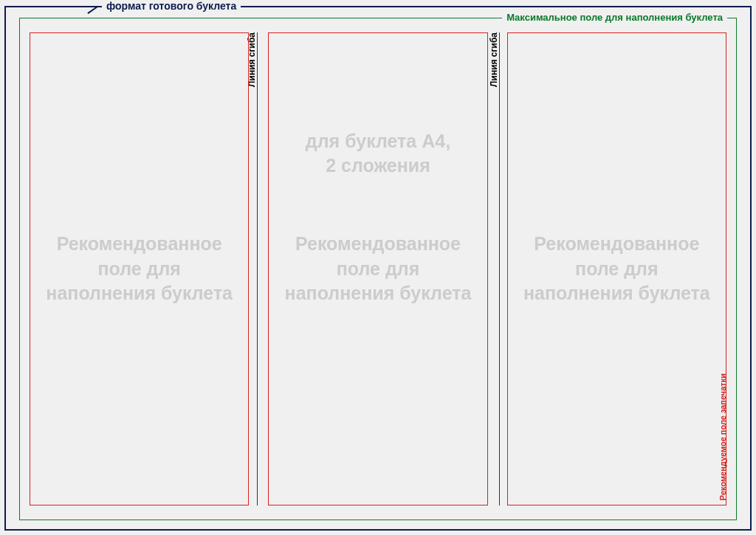 The height and width of the screenshot is (535, 756). Describe the element at coordinates (723, 437) in the screenshot. I see `print-area-label: Рекомендуемое поле запечатки` at that location.